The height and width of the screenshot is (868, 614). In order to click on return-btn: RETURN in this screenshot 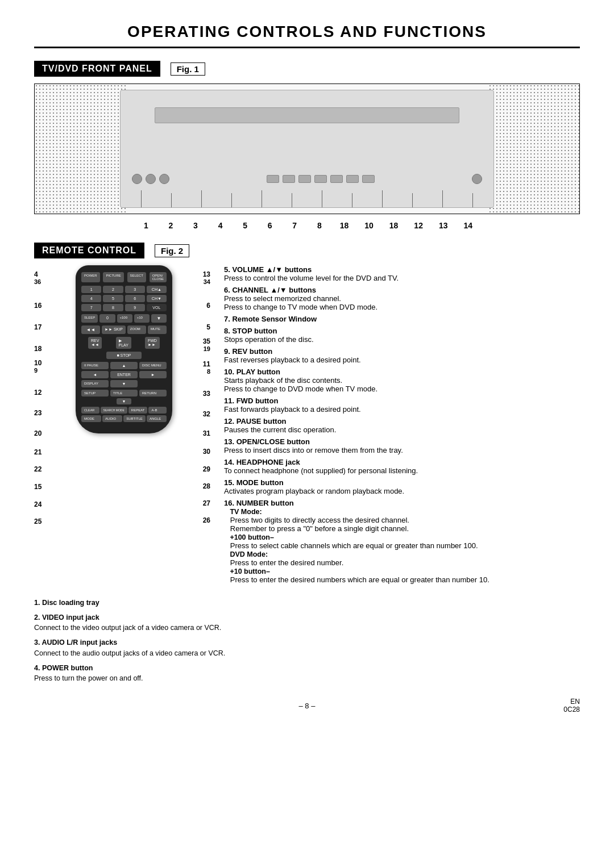, I will do `click(153, 393)`.